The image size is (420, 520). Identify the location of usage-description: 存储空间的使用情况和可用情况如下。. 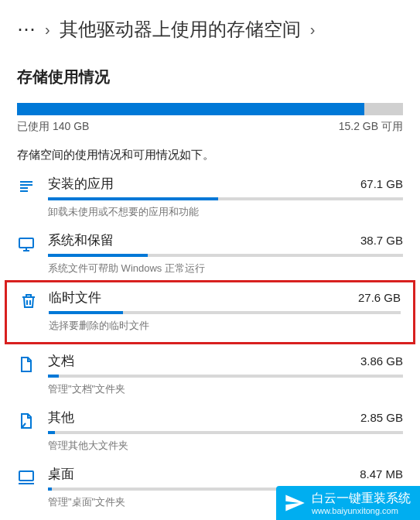
(210, 155).